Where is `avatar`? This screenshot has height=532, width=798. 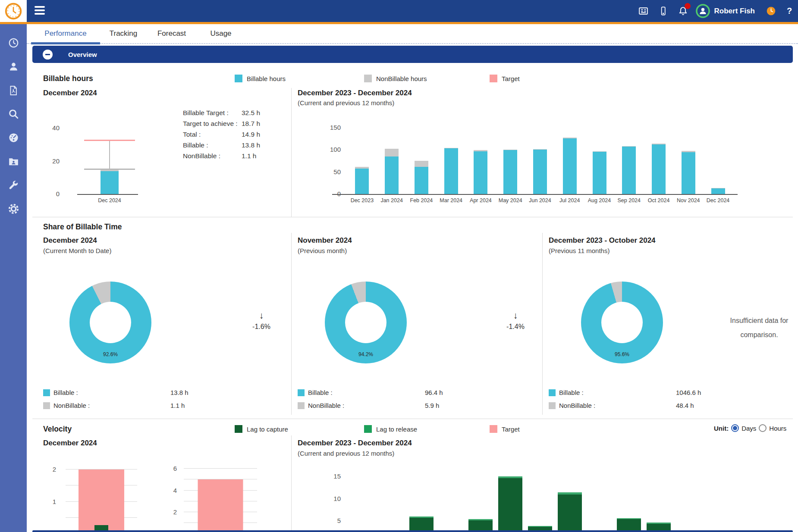
avatar is located at coordinates (703, 11).